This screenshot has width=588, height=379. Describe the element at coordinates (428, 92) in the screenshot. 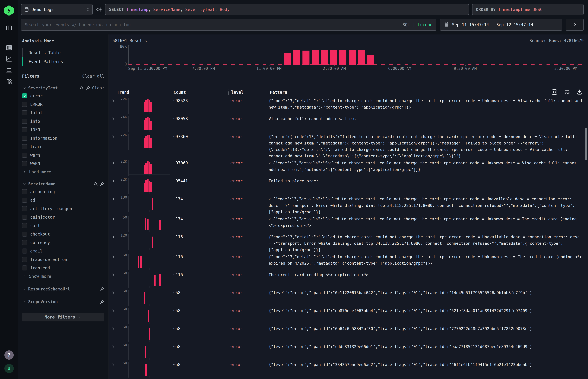

I see `column-header-pattern: Pattern` at that location.